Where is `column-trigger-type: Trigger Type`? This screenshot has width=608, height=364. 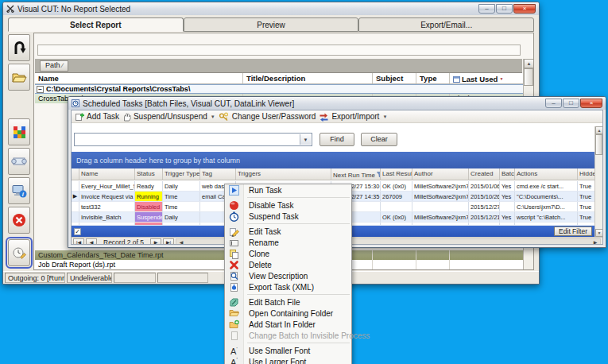
column-trigger-type: Trigger Type is located at coordinates (181, 174).